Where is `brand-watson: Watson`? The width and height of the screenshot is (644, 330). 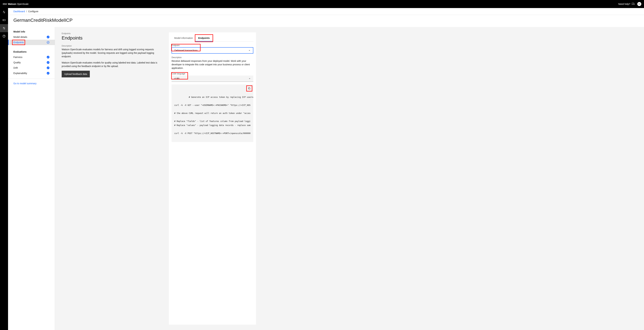
brand-watson: Watson is located at coordinates (12, 4).